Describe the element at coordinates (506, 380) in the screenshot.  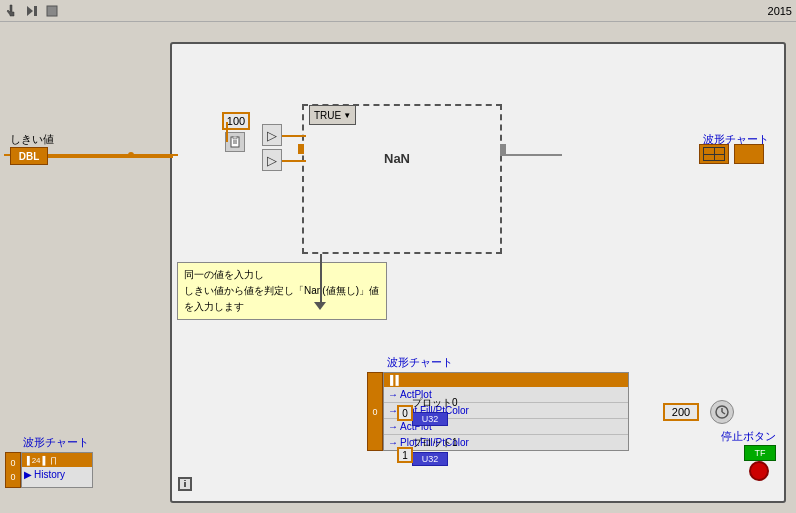
I see `bc-header: ▐▌` at that location.